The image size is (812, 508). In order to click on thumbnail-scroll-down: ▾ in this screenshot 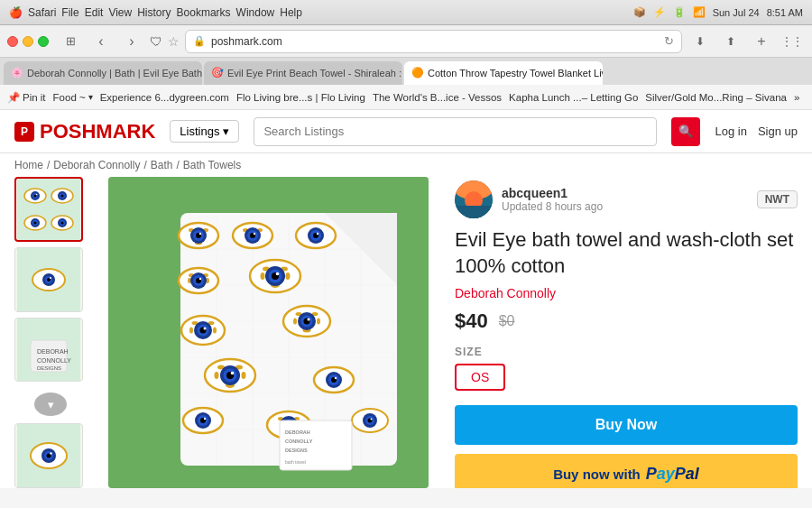, I will do `click(51, 404)`.